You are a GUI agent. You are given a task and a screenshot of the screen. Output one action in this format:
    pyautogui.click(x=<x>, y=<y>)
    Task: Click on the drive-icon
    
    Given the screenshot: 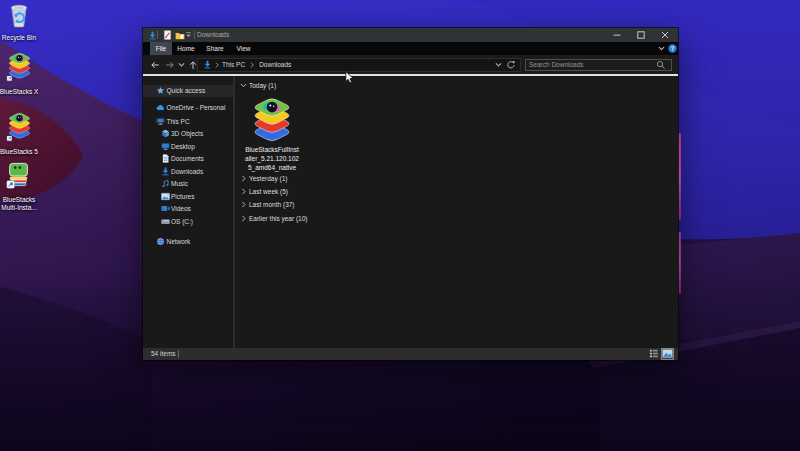 What is the action you would take?
    pyautogui.click(x=166, y=222)
    